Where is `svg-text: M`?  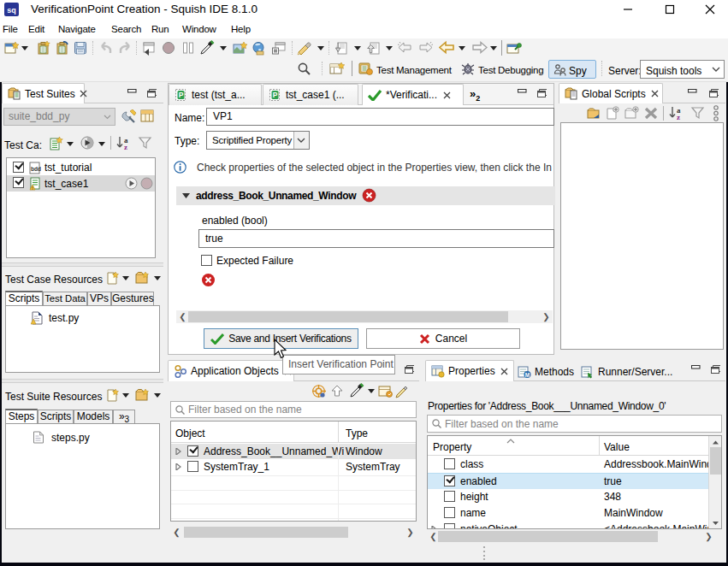
svg-text: M is located at coordinates (527, 374).